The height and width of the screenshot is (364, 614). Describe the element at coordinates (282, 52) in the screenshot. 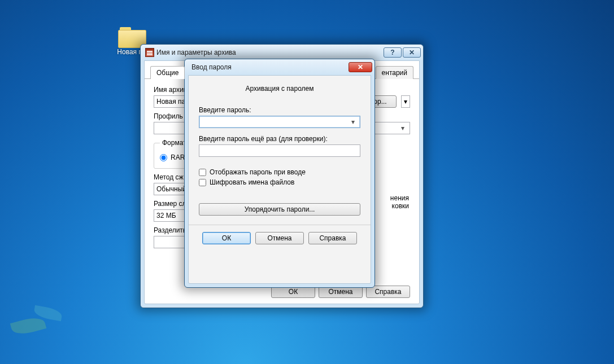

I see `main-titlebar: Имя и параметры архива ? ✕` at that location.